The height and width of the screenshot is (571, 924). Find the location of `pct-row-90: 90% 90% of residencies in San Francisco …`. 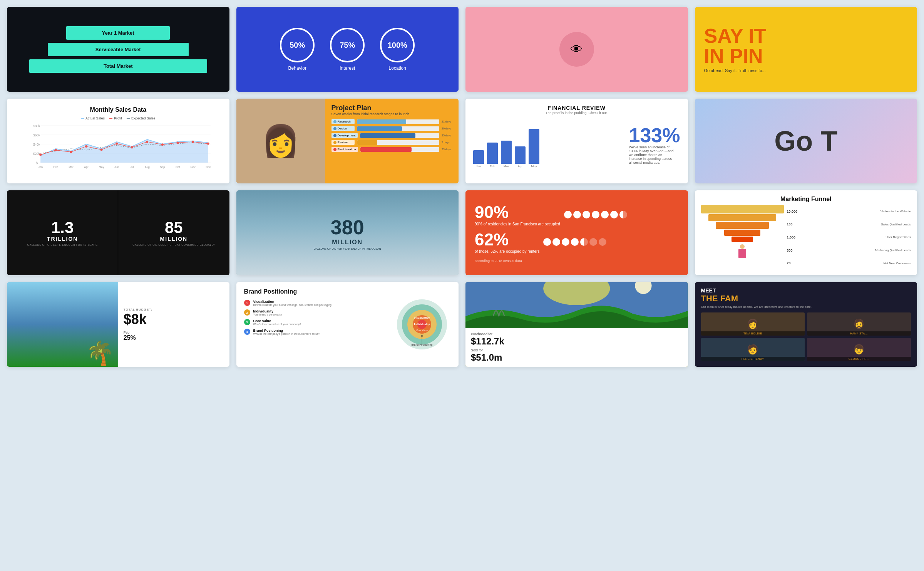

pct-row-90: 90% 90% of residencies in San Francisco … is located at coordinates (577, 214).